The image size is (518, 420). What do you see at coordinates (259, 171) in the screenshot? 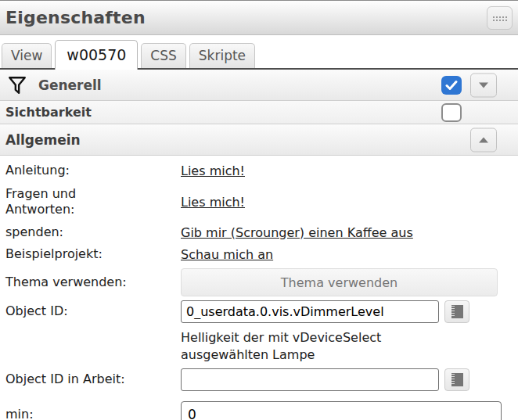
I see `prop-row-anleitung: Anleitung: Lies mich!` at bounding box center [259, 171].